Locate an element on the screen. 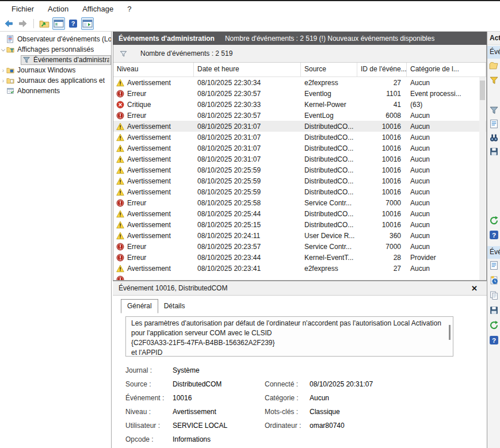  table-row: Erreur 08/10/2025 22:30:57 Eventlog 1101… is located at coordinates (300, 93).